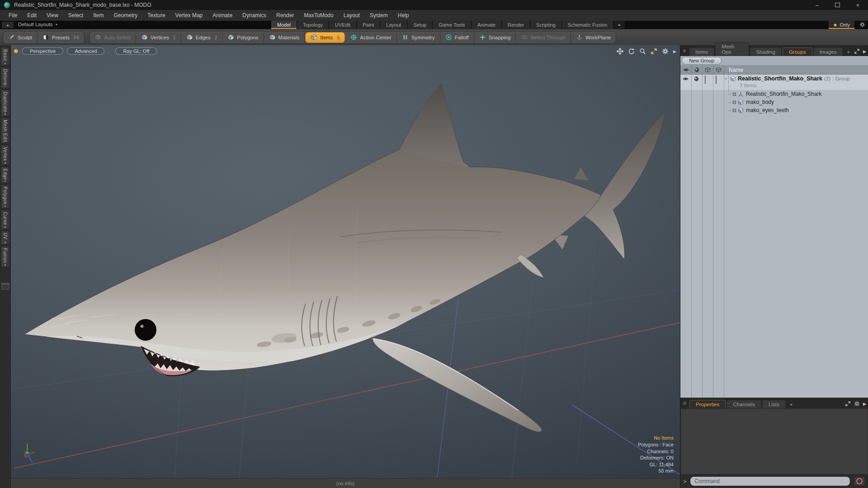 The image size is (868, 488). I want to click on tab-lists: Lists, so click(774, 404).